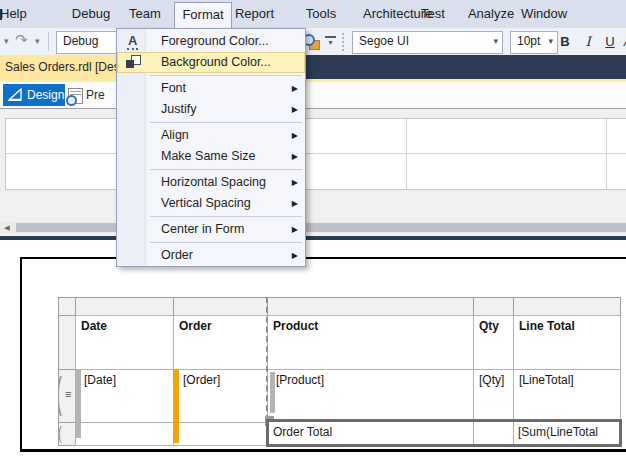 The height and width of the screenshot is (462, 626). What do you see at coordinates (133, 42) in the screenshot?
I see `foreground-color-icon: A` at bounding box center [133, 42].